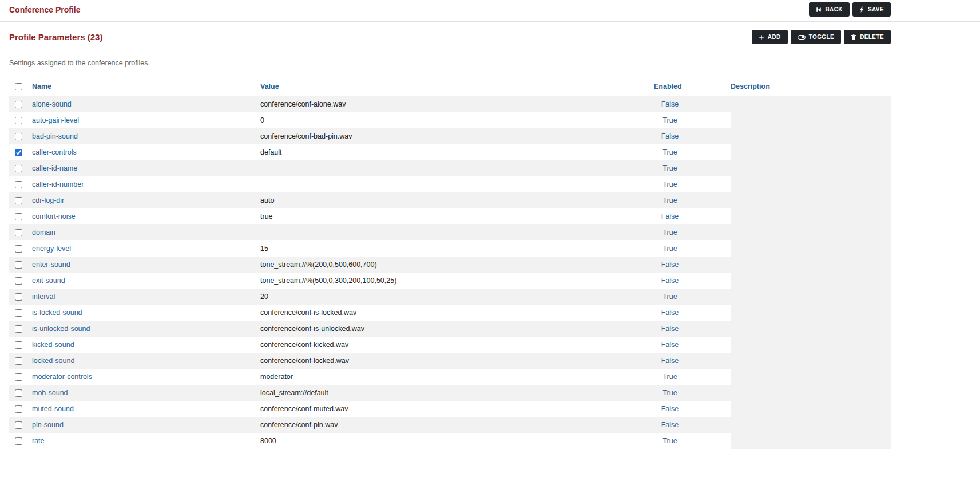  I want to click on save-button: SAVE, so click(872, 9).